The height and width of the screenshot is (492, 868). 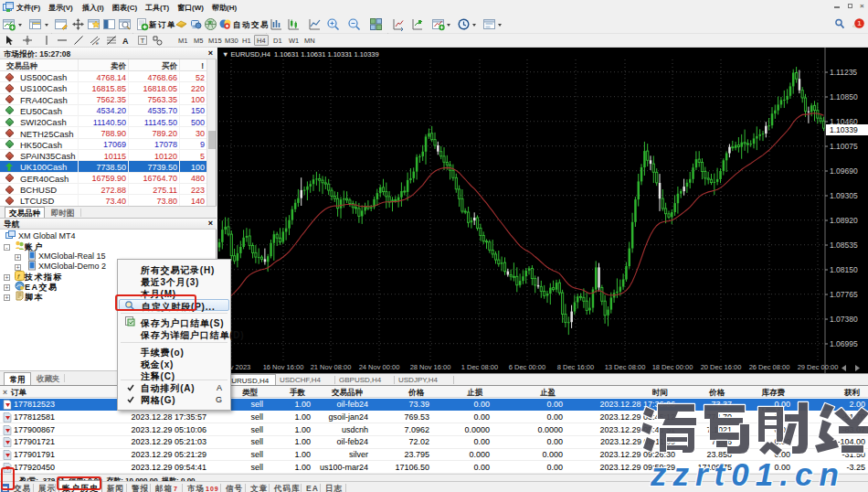 What do you see at coordinates (331, 368) in the screenshot?
I see `svg-text: 21 Nov 08:00` at bounding box center [331, 368].